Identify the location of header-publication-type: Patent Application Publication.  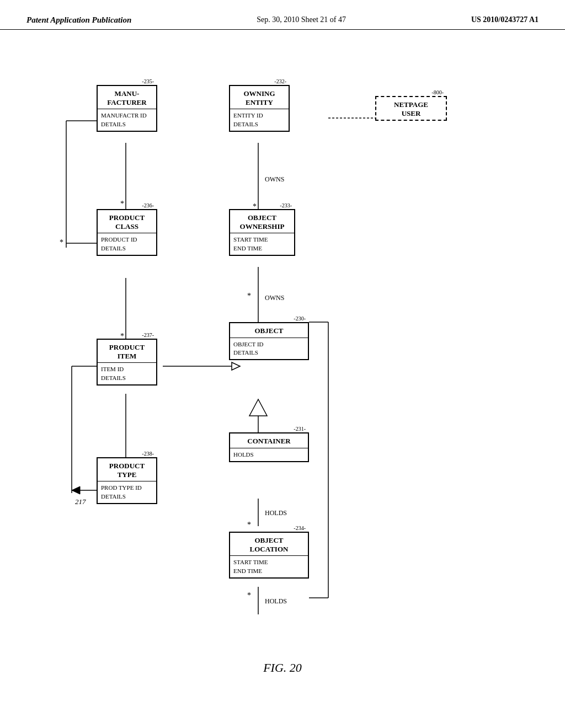
(79, 20).